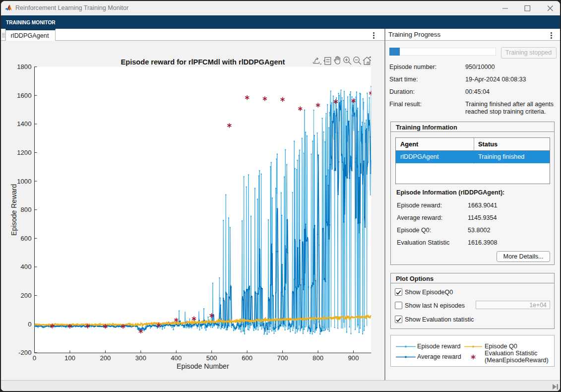 The width and height of the screenshot is (561, 392). What do you see at coordinates (24, 95) in the screenshot?
I see `svg-text: 1600` at bounding box center [24, 95].